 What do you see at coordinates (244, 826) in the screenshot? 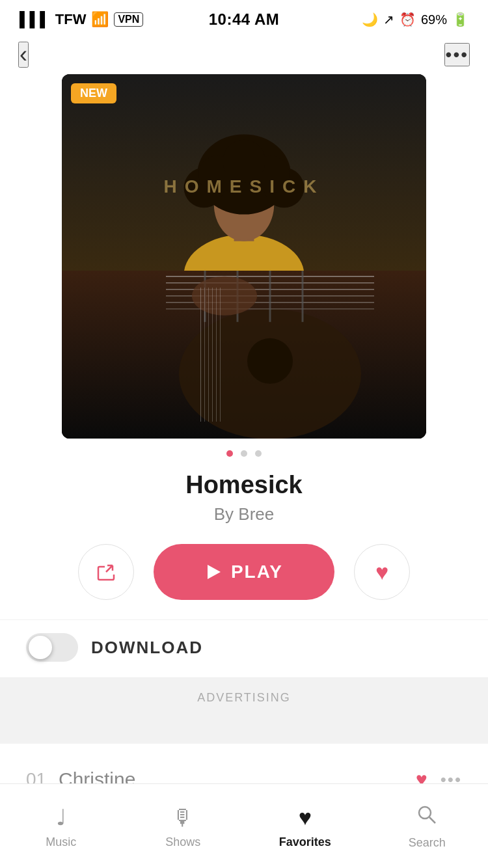
I see `bottom-nav: ♩ Music 🎙 Shows ♥ Favorites Search` at bounding box center [244, 826].